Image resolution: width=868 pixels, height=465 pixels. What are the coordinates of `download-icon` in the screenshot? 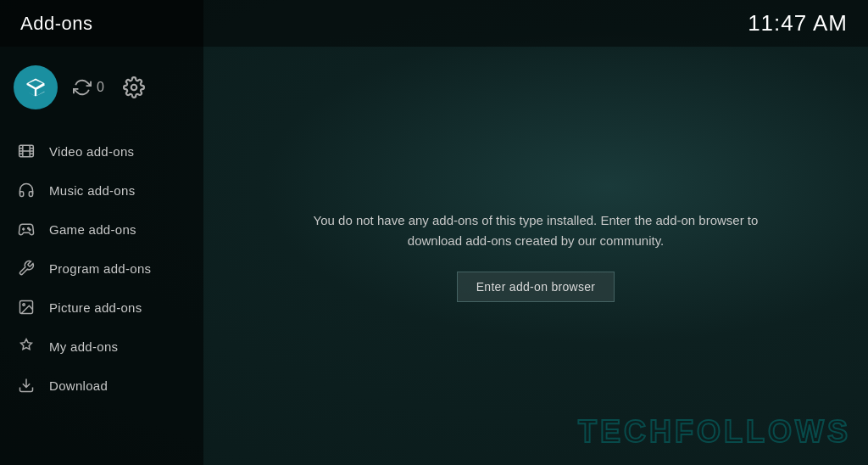 It's located at (26, 385).